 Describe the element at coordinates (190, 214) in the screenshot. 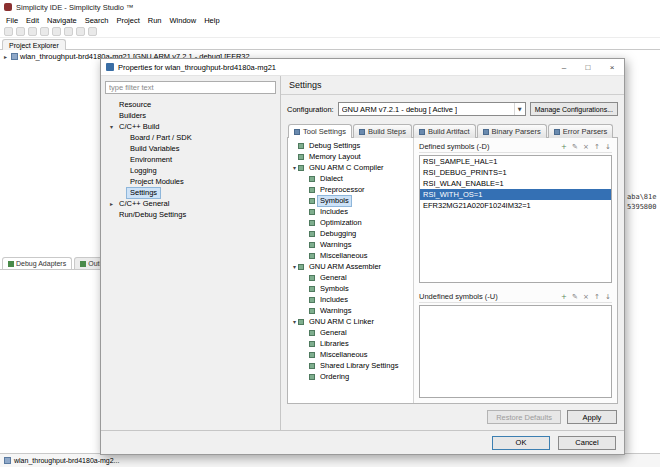

I see `nav-tree-item: Run/Debug Settings` at that location.